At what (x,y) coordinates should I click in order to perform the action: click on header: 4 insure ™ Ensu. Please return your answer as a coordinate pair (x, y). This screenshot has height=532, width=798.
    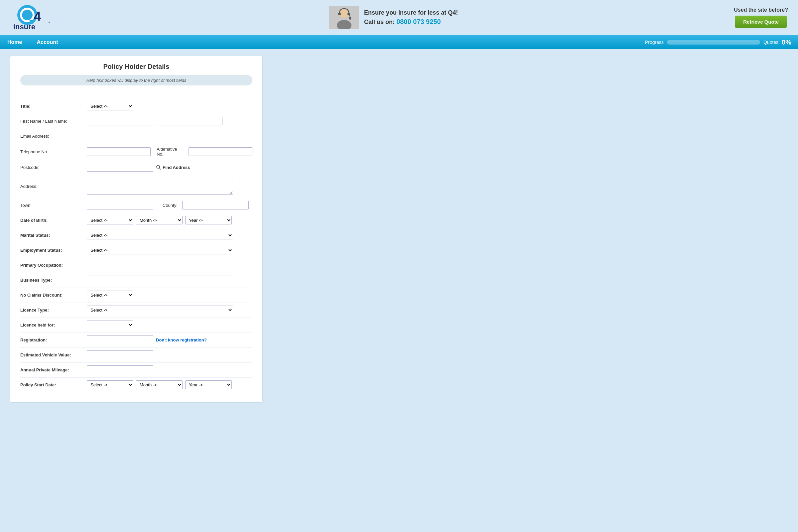
    Looking at the image, I should click on (399, 18).